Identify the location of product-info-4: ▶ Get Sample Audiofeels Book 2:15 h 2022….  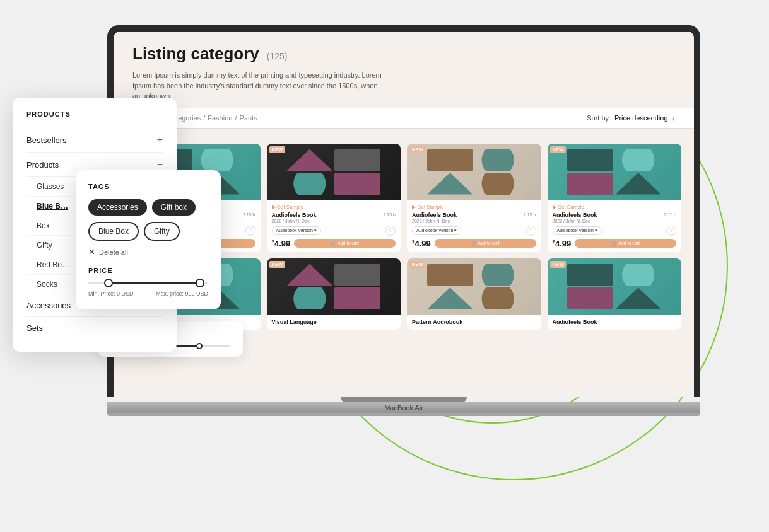
(614, 226).